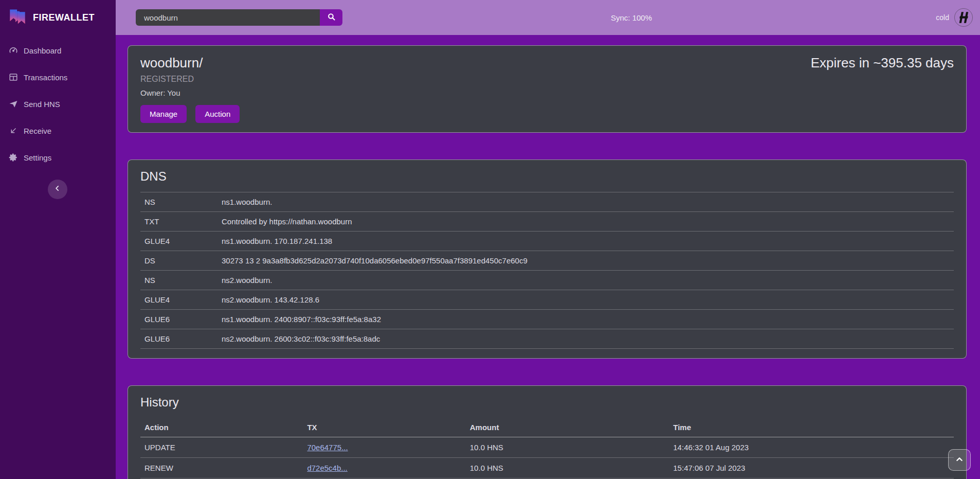  Describe the element at coordinates (586, 241) in the screenshot. I see `dns-record-value: ns1.woodburn. 170.187.241.138` at that location.